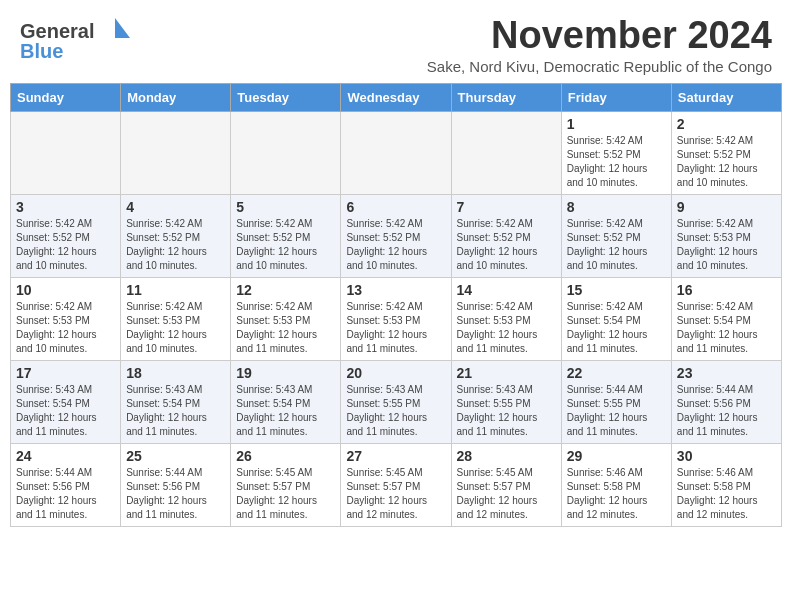 The image size is (792, 612). What do you see at coordinates (506, 290) in the screenshot?
I see `day-number: 14` at bounding box center [506, 290].